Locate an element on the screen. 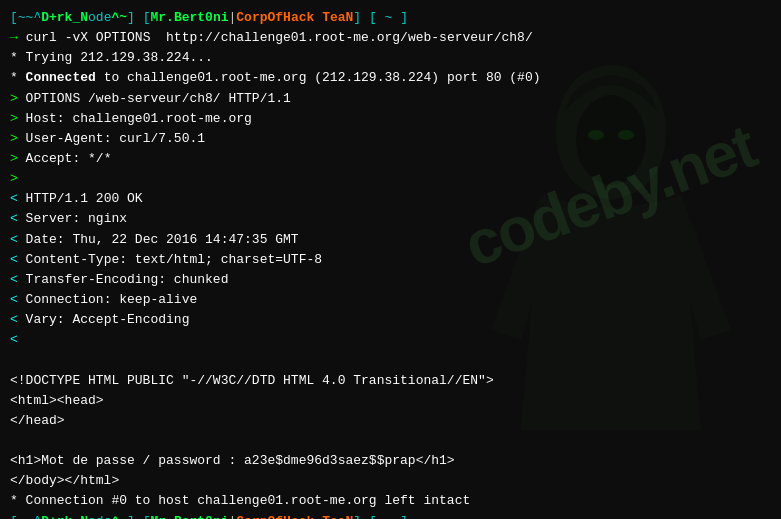 The width and height of the screenshot is (781, 519). output-http200: < HTTP/1.1 200 OK is located at coordinates (390, 199).